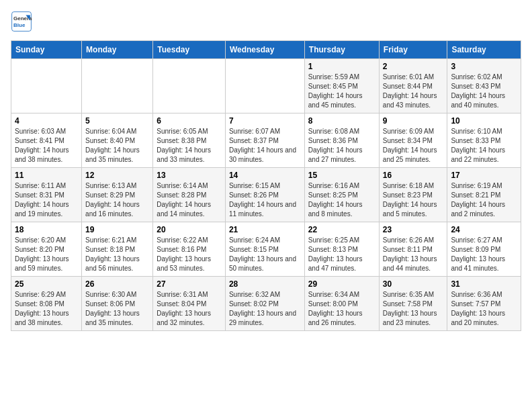 The image size is (532, 411). I want to click on day-info: Sunrise: 5:59 AMSunset: 8:45 PMDaylight:…, so click(342, 91).